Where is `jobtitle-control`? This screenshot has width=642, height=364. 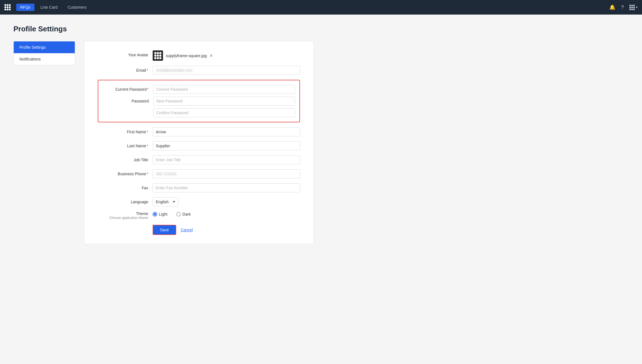
jobtitle-control is located at coordinates (226, 160).